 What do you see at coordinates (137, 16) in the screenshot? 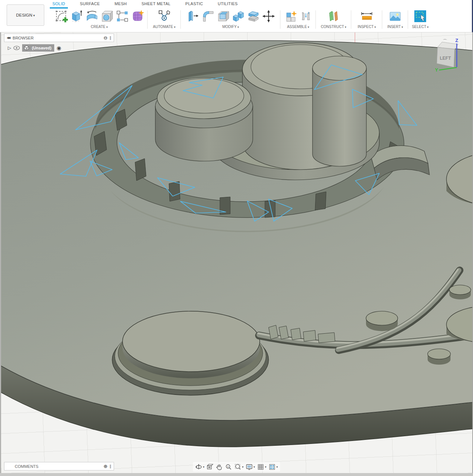
I see `create-form-icon` at bounding box center [137, 16].